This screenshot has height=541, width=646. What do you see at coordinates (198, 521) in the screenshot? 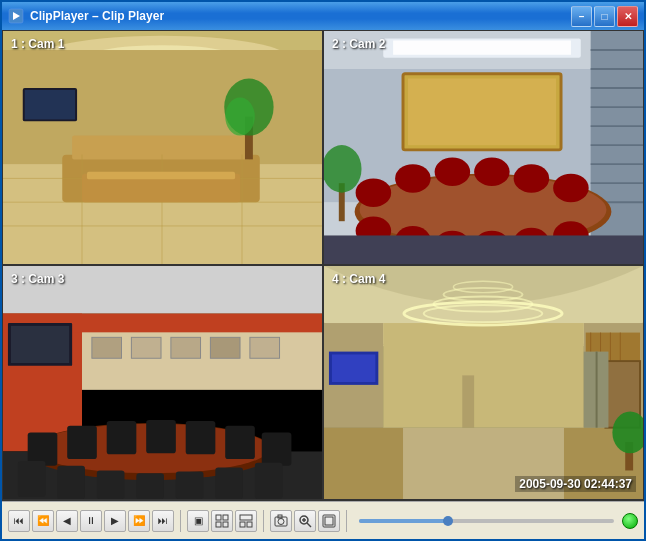
I see `layout-1x1-button: ▣` at bounding box center [198, 521].